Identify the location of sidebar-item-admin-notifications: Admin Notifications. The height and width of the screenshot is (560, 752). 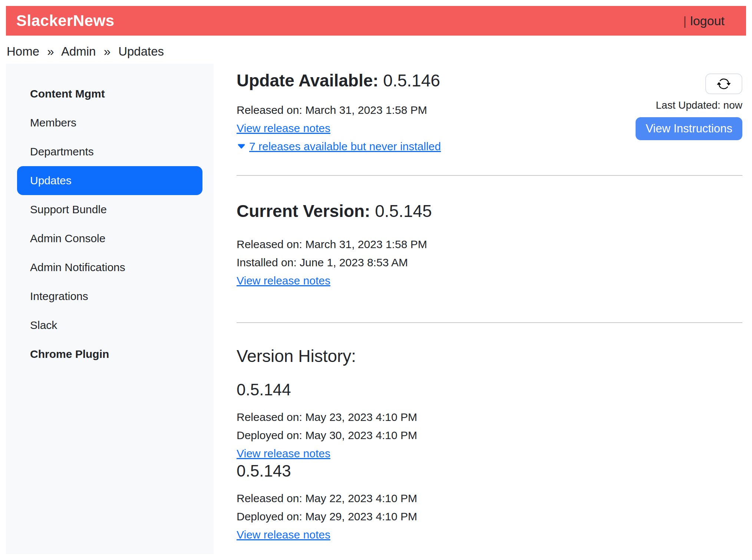
(110, 267).